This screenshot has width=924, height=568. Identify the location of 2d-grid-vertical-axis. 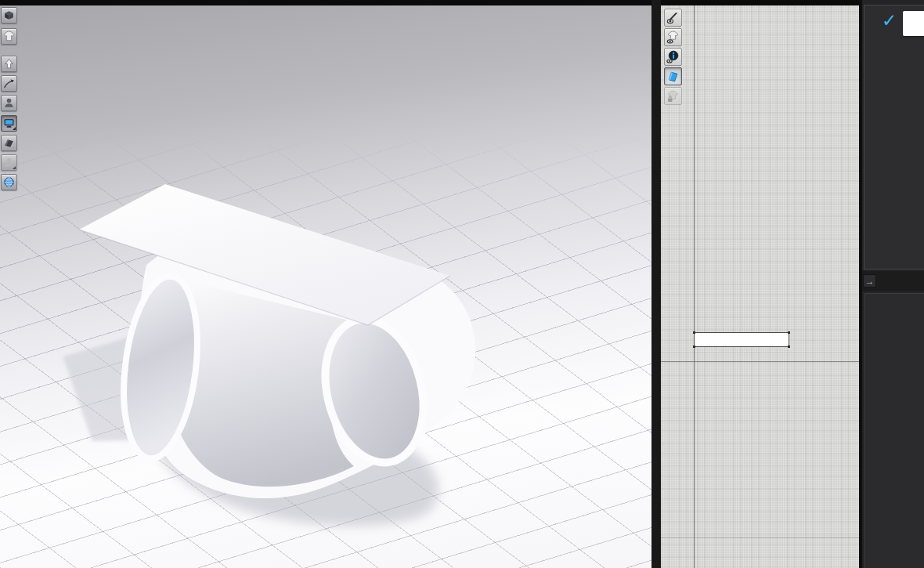
(694, 287).